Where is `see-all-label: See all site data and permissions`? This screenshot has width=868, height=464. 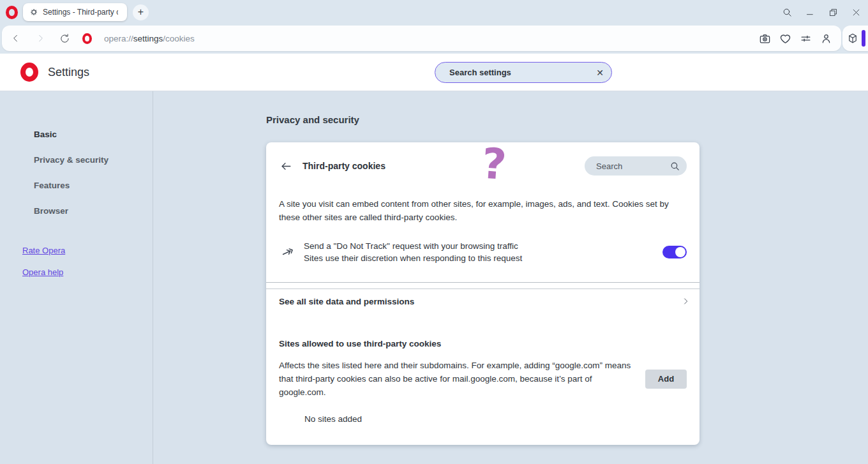 see-all-label: See all site data and permissions is located at coordinates (347, 301).